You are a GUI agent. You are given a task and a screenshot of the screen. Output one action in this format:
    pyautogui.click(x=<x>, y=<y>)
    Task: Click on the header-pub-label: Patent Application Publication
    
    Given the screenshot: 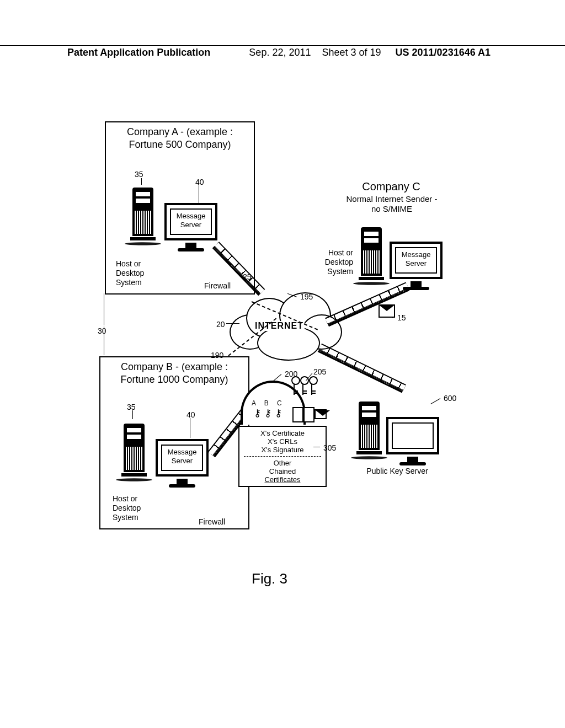 What is the action you would take?
    pyautogui.click(x=105, y=53)
    